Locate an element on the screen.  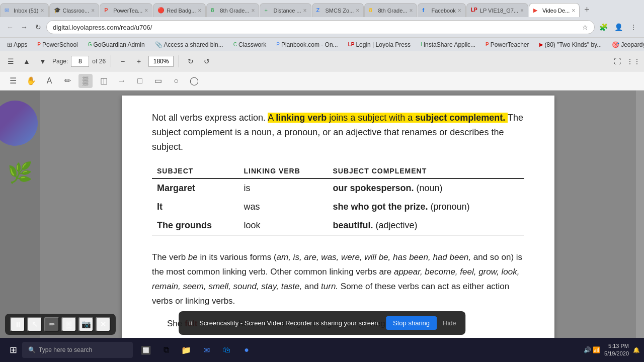
twokinds-favicon: ▶ is located at coordinates (541, 44).